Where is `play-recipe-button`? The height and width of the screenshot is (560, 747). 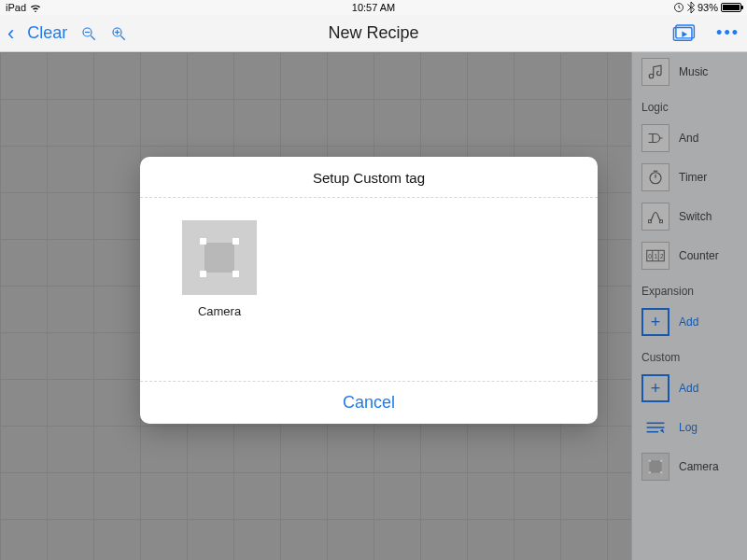 play-recipe-button is located at coordinates (684, 34).